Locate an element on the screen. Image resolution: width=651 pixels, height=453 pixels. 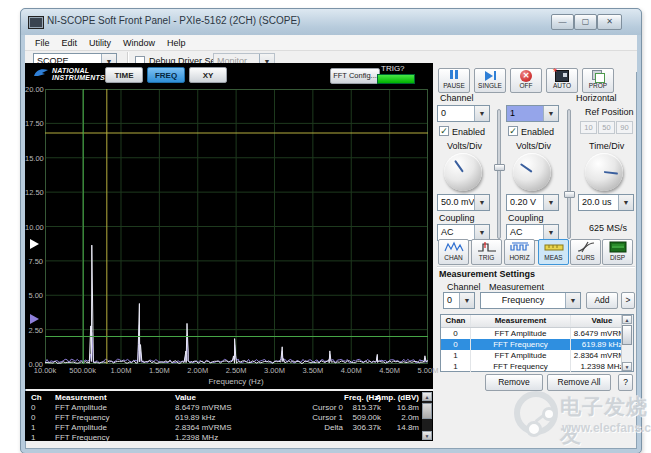
channel-0-position-slider is located at coordinates (498, 174).